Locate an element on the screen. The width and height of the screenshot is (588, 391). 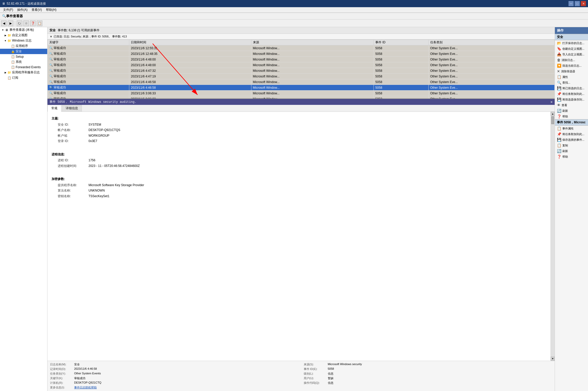
right-action-icon-0-9: 📌 is located at coordinates (559, 94).